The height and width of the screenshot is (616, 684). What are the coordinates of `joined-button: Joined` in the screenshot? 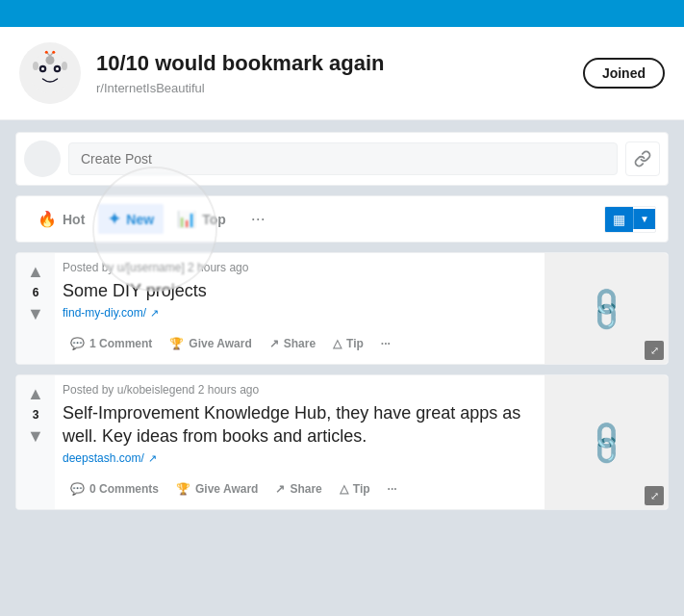 It's located at (623, 73).